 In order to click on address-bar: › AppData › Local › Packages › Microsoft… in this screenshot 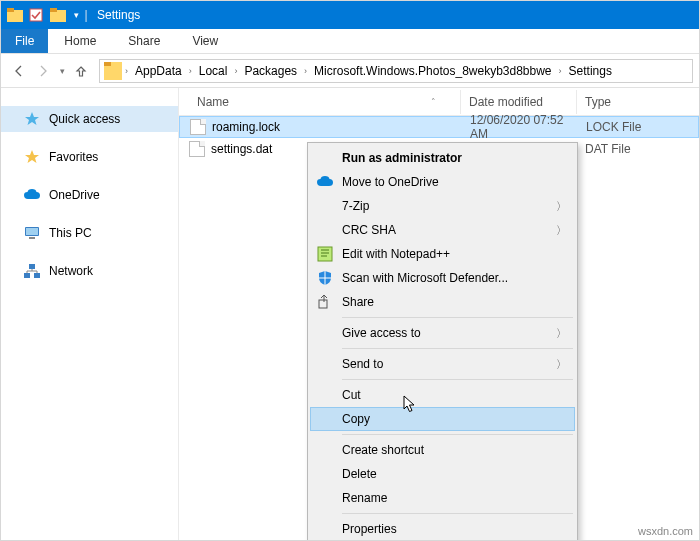, I will do `click(396, 71)`.